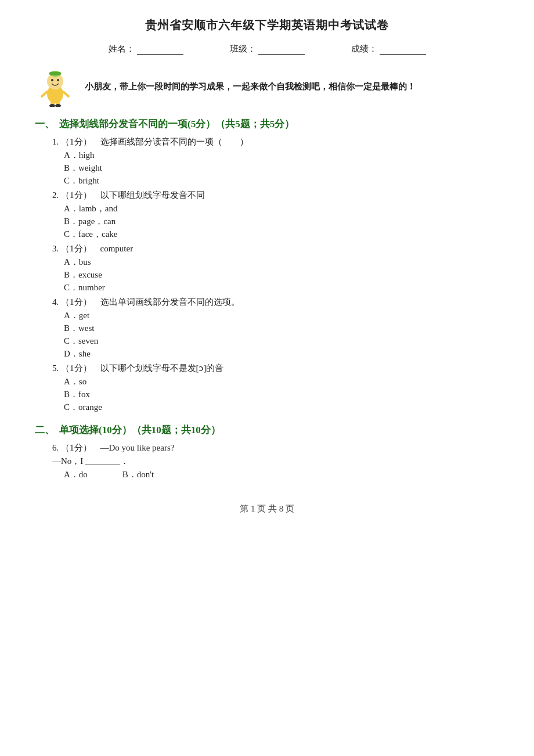 This screenshot has width=534, height=756. What do you see at coordinates (282, 341) in the screenshot?
I see `option-line: C．seven` at bounding box center [282, 341].